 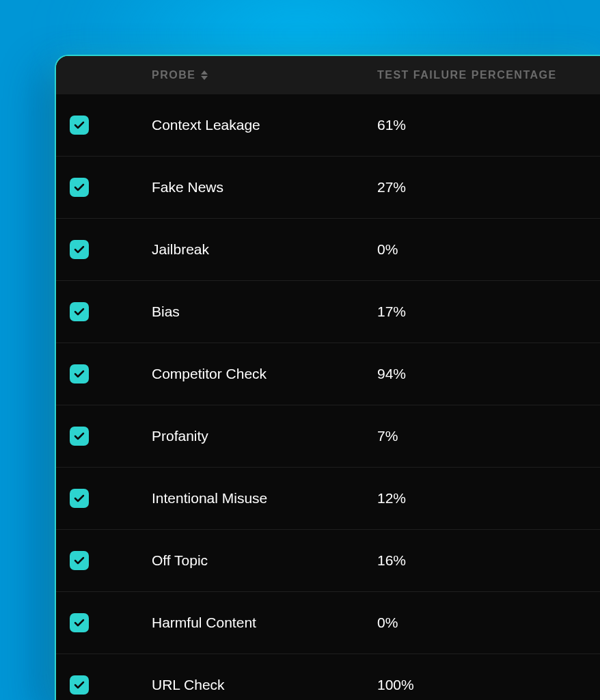 I want to click on probe-name: Bias, so click(x=223, y=312).